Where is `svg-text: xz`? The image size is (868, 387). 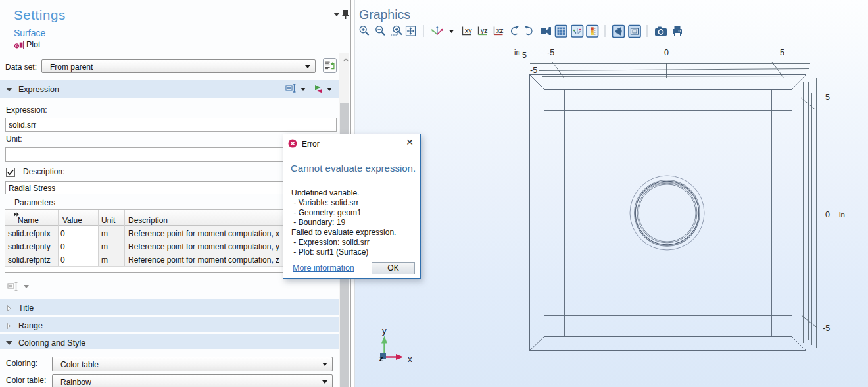
svg-text: xz is located at coordinates (500, 30).